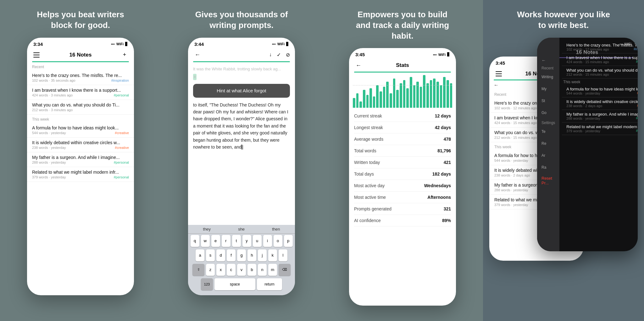  Describe the element at coordinates (235, 284) in the screenshot. I see `key-space: space` at that location.